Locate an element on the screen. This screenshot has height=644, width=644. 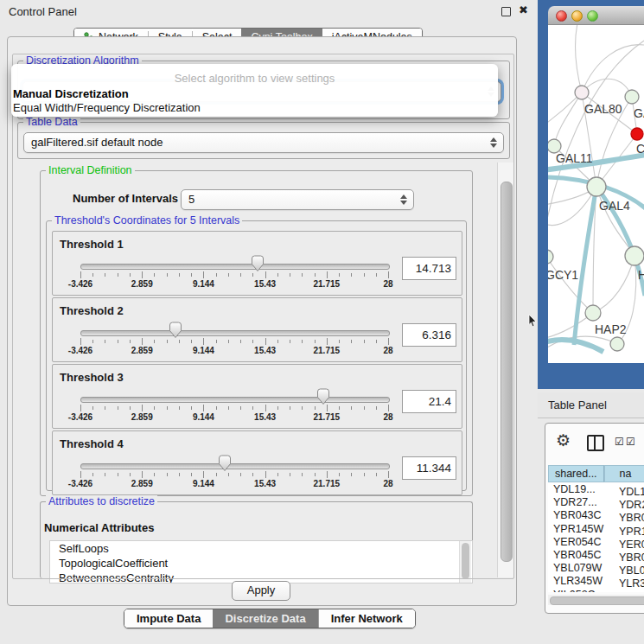
threshold-value-field: 14.713 is located at coordinates (429, 268).